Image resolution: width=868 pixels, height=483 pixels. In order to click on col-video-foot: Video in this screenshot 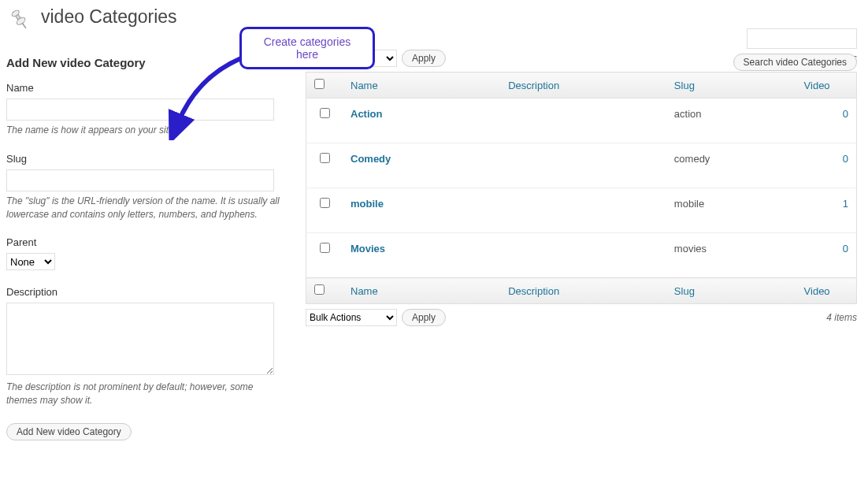, I will do `click(827, 292)`.